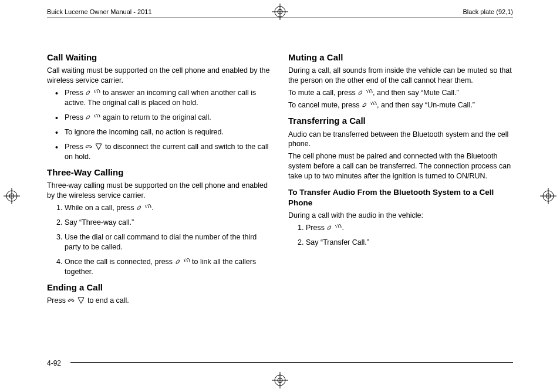 This screenshot has width=560, height=392. Describe the element at coordinates (160, 288) in the screenshot. I see `heading-ending: Ending a Call` at that location.